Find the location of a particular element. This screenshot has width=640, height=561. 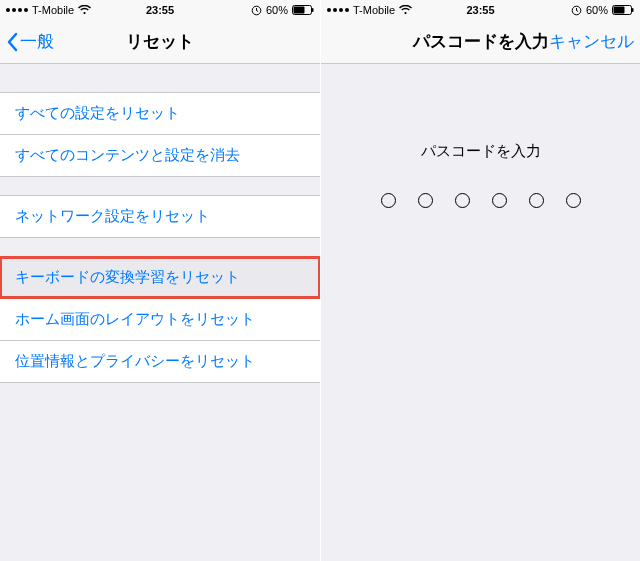

cell-label: 位置情報とプライバシーをリセット is located at coordinates (135, 360).